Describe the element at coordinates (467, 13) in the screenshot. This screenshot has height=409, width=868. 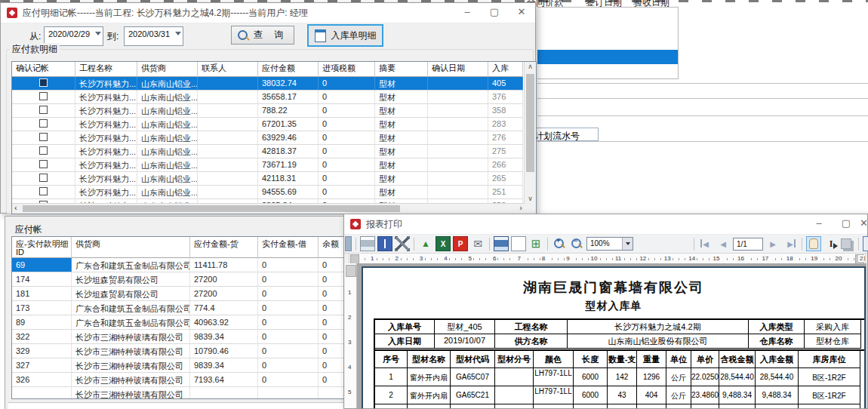
I see `minimize-icon: –` at that location.